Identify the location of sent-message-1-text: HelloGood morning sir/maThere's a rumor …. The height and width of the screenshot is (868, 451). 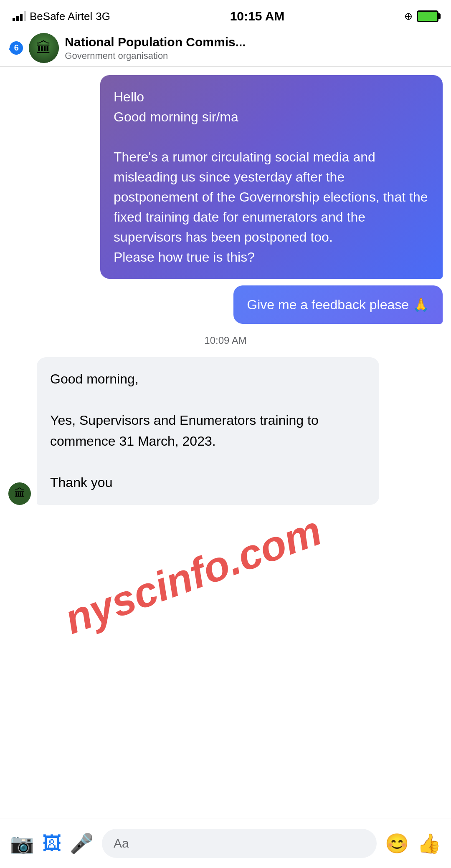
(271, 177).